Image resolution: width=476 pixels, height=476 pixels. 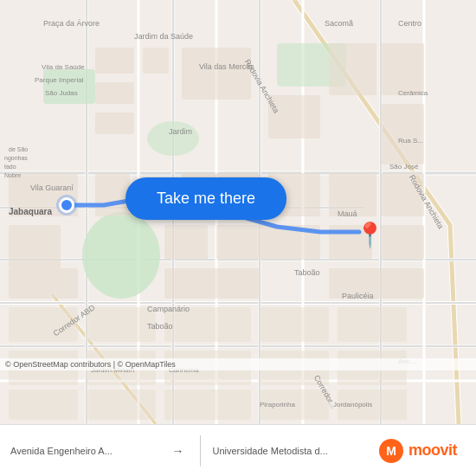 I want to click on svg-text: São José, so click(x=404, y=166).